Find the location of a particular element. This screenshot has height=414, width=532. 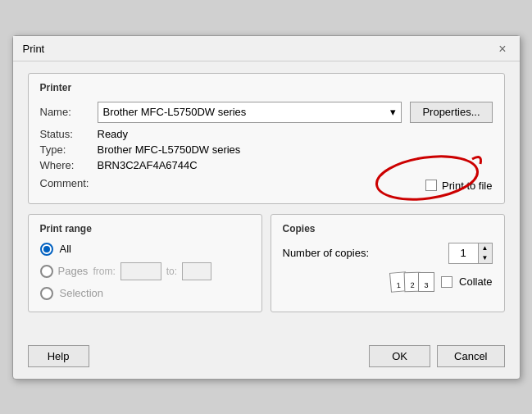

type-label: Type: is located at coordinates (69, 149).